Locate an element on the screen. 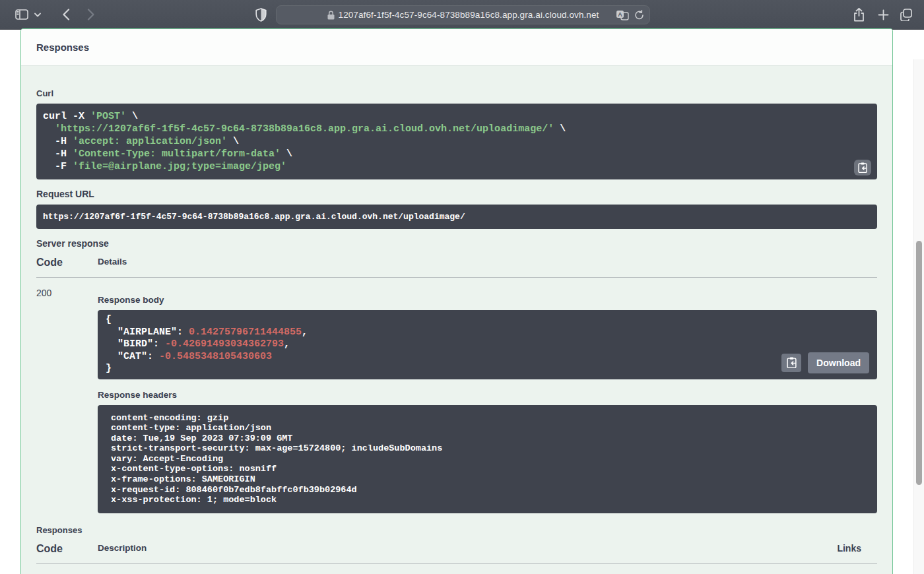 This screenshot has height=574, width=924. chevron-right-icon is located at coordinates (91, 15).